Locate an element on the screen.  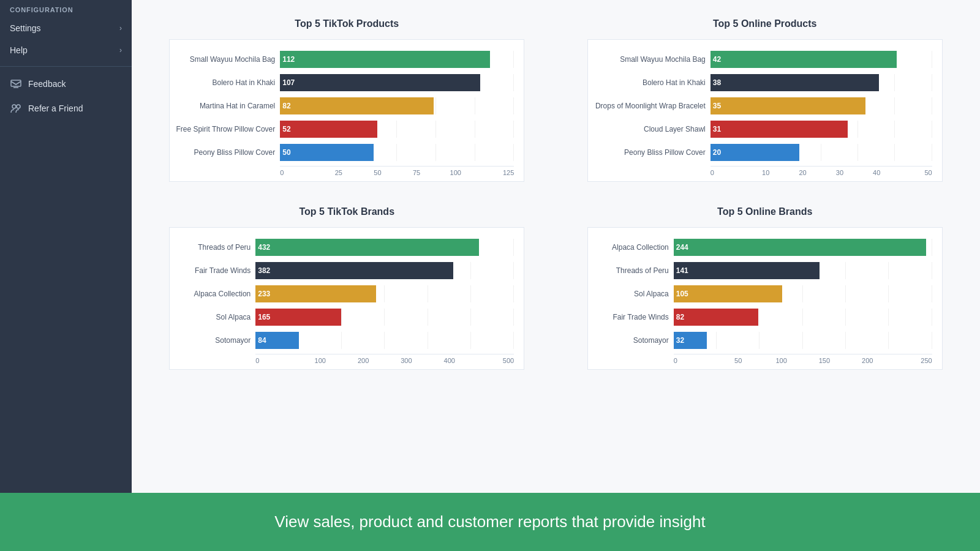
bar-row: Peony Bliss Pillow Cover20 is located at coordinates (760, 152).